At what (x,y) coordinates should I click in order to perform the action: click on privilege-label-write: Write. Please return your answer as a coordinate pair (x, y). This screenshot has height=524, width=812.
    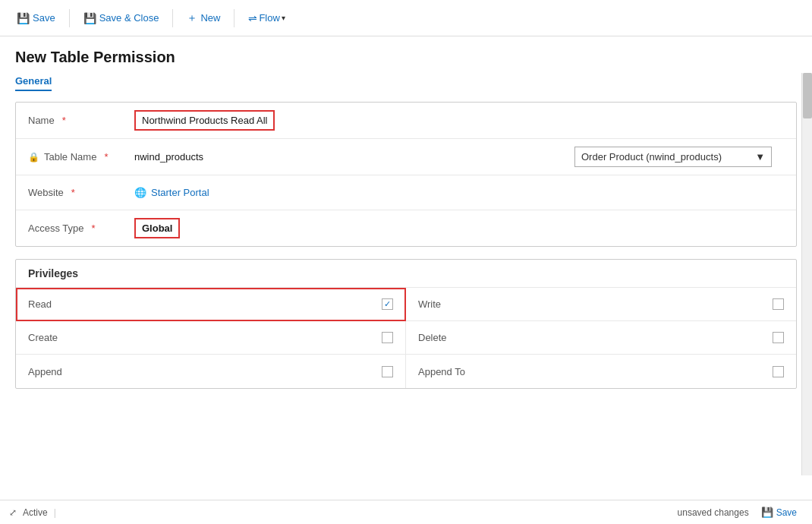
    Looking at the image, I should click on (595, 304).